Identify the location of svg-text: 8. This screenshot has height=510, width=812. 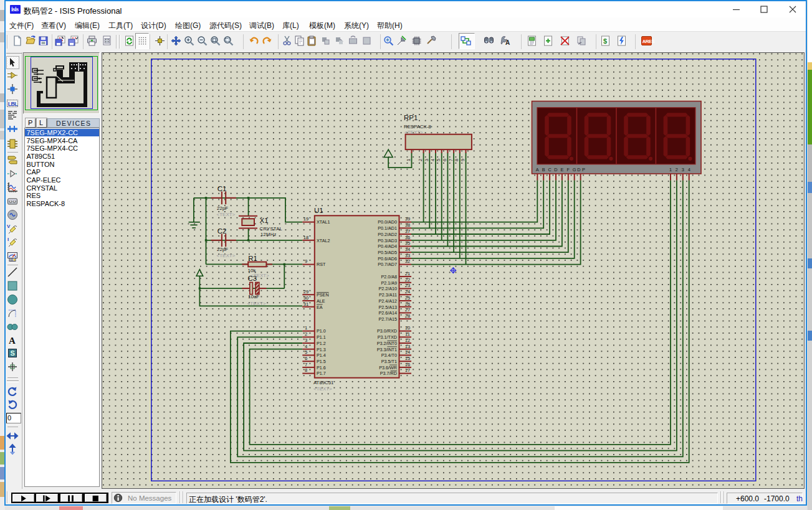
(306, 370).